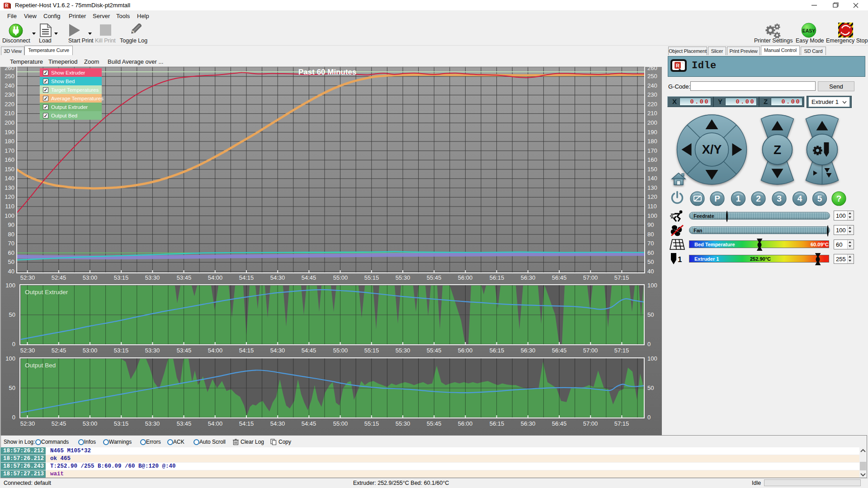  What do you see at coordinates (717, 199) in the screenshot?
I see `svg-text: P` at bounding box center [717, 199].